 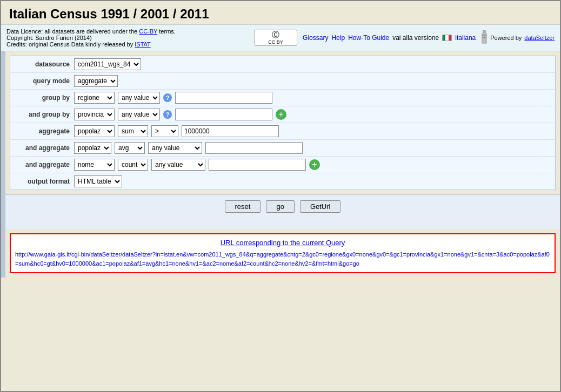 I want to click on separator, so click(x=283, y=224).